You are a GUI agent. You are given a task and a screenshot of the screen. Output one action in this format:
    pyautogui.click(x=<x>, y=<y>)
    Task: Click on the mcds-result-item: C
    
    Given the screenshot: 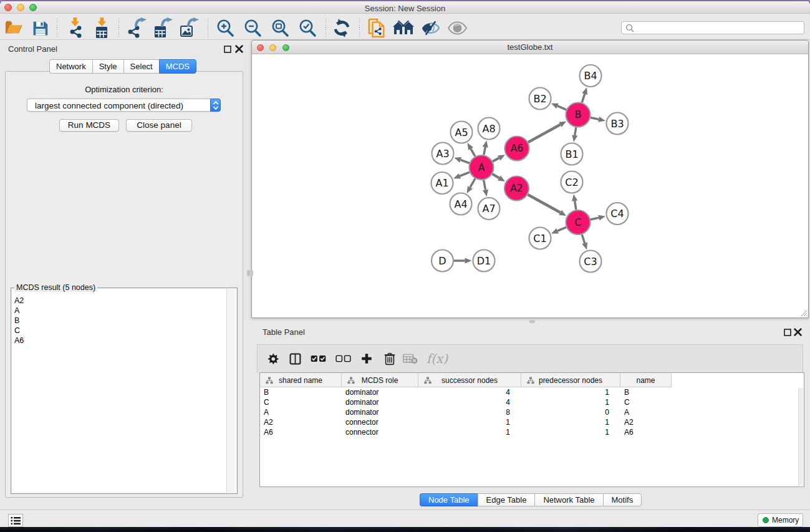 What is the action you would take?
    pyautogui.click(x=124, y=331)
    